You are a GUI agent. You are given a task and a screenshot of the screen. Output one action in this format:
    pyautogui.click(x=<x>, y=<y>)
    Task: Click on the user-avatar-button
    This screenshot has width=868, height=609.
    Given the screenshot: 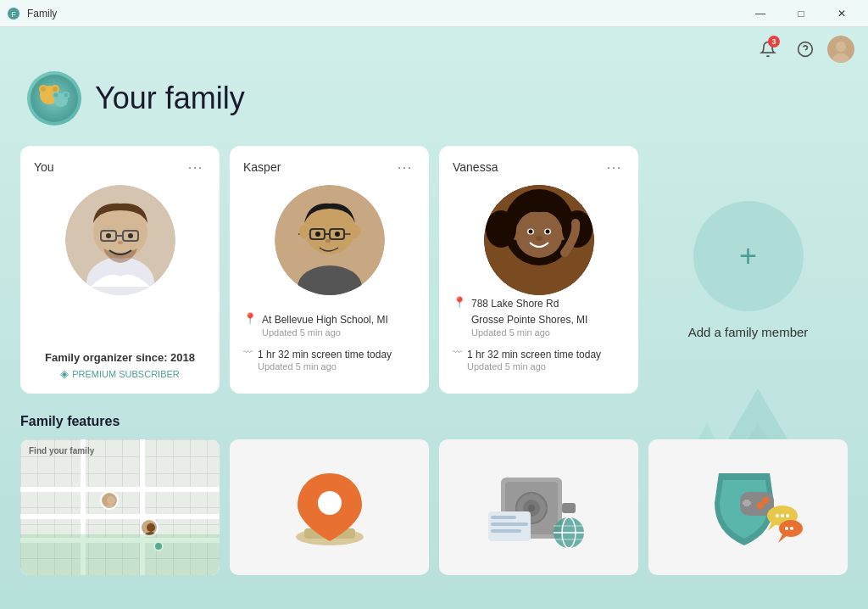 What is the action you would take?
    pyautogui.click(x=841, y=49)
    